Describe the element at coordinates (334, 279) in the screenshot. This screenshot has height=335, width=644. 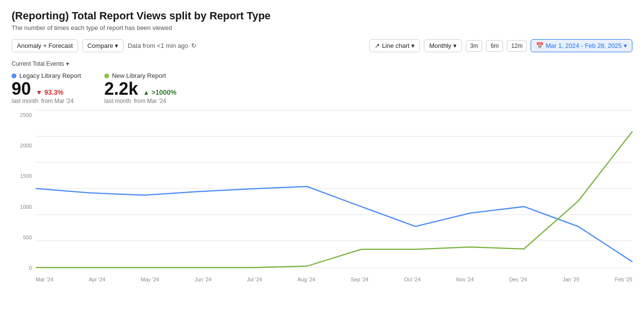
I see `x-axis: Mar '24 Apr '24 May '24 Jun '24 Jul '24 …` at that location.